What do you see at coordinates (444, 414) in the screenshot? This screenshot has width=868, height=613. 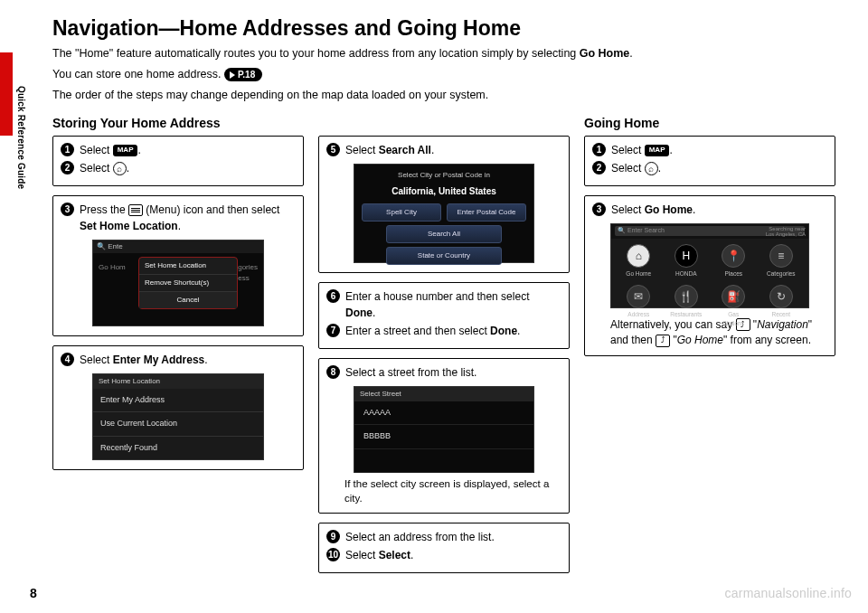 I see `scr4-r1: AAAAA` at bounding box center [444, 414].